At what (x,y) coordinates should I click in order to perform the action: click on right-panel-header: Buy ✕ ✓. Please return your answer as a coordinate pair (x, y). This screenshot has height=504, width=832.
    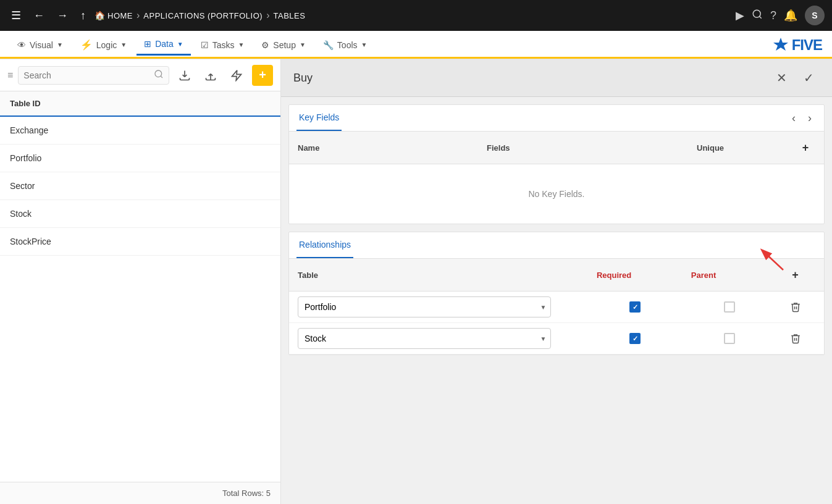
    Looking at the image, I should click on (557, 78).